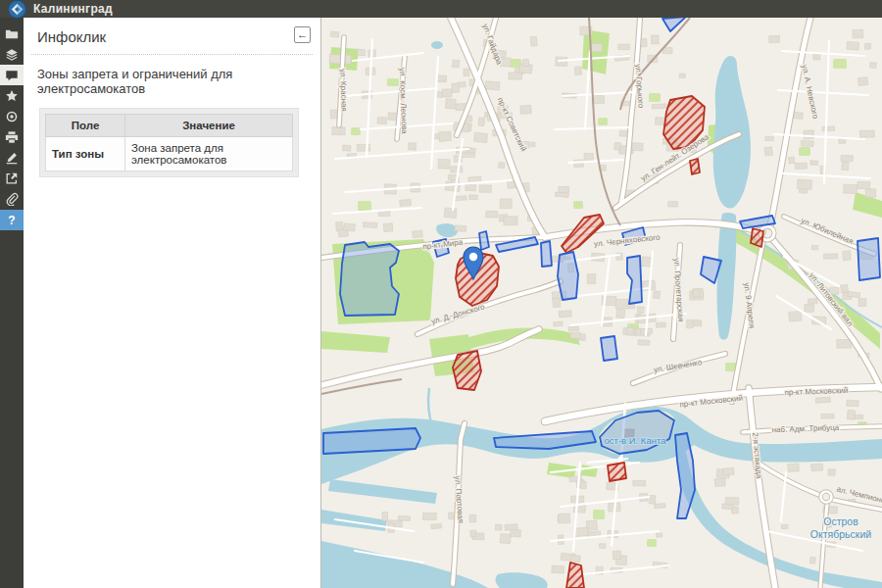  Describe the element at coordinates (12, 303) in the screenshot. I see `toolbar: ?` at that location.